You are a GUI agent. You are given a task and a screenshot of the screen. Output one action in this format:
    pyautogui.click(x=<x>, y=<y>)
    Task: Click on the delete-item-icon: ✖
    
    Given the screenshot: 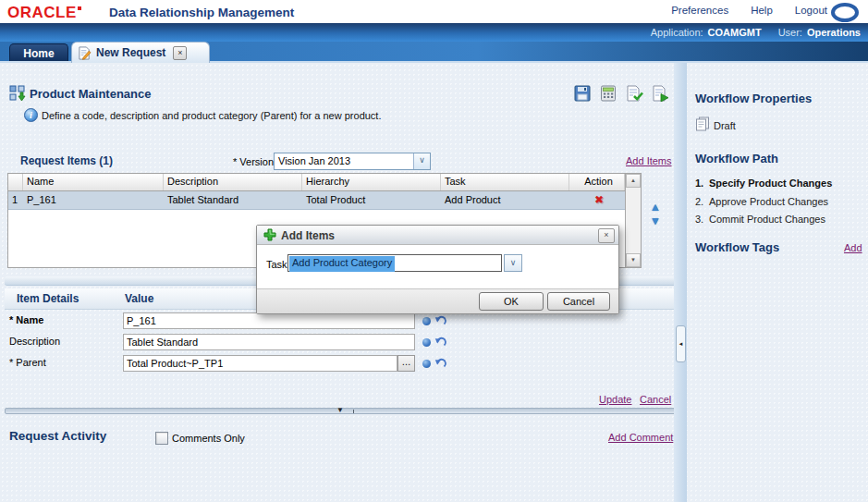 What is the action you would take?
    pyautogui.click(x=599, y=200)
    